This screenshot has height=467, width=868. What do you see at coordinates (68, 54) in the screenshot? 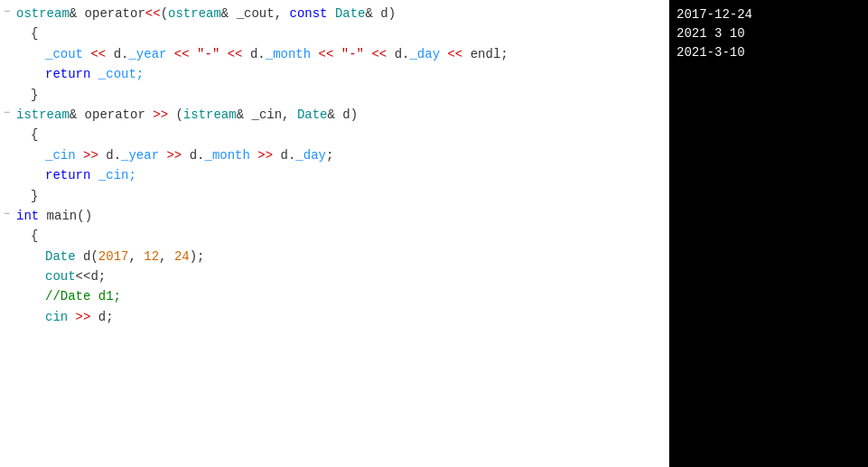
I see `code-token: _cout` at bounding box center [68, 54].